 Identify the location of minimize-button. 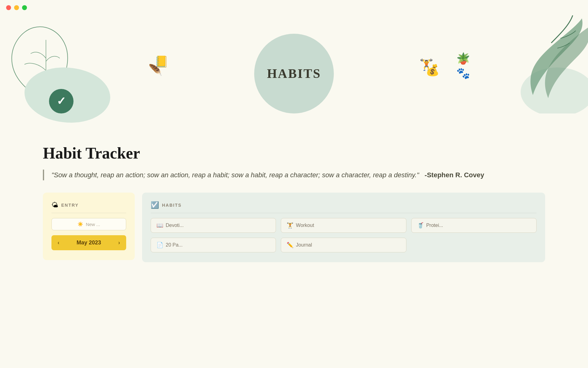
(17, 8).